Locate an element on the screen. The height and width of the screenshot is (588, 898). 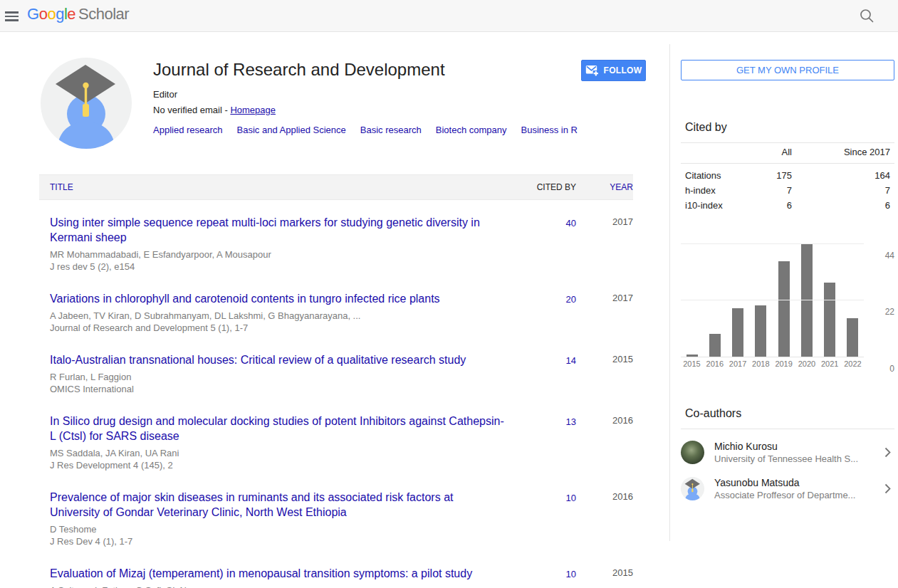
profile-name: Journal of Research and Development is located at coordinates (363, 70).